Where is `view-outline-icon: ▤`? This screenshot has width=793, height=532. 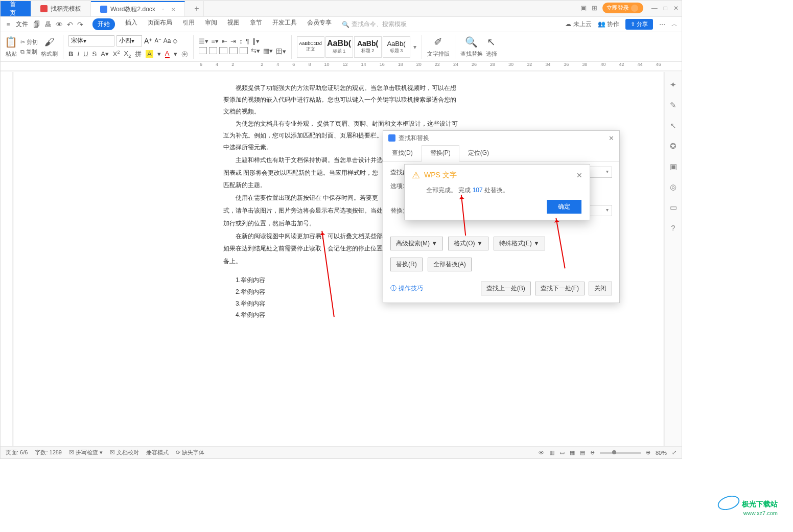 view-outline-icon: ▤ is located at coordinates (582, 453).